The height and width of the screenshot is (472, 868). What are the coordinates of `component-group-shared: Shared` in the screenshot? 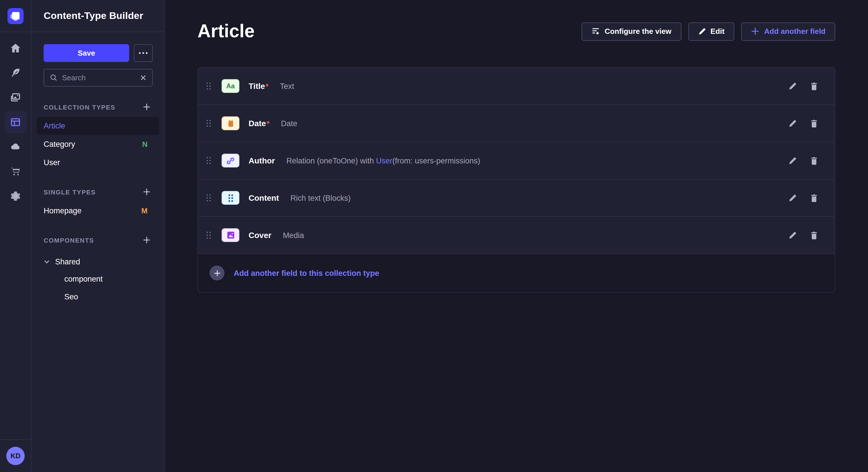 It's located at (98, 261).